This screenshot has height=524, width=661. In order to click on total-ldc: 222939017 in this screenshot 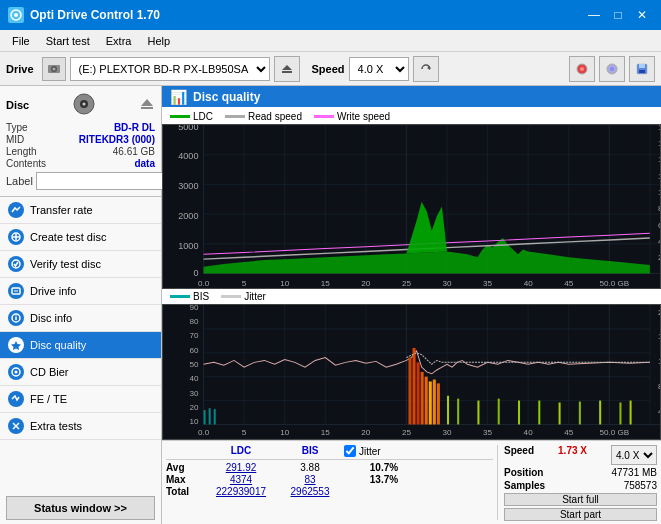, I will do `click(241, 492)`.